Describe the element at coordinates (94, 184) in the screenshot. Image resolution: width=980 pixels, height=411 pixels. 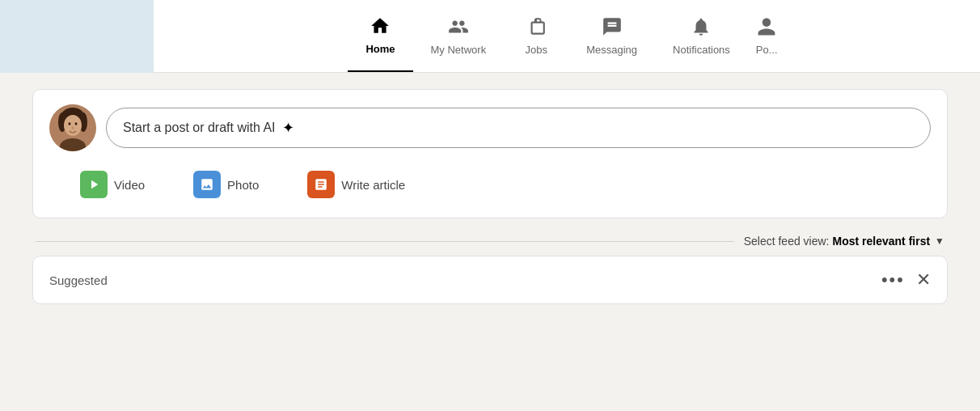
I see `video-icon` at that location.